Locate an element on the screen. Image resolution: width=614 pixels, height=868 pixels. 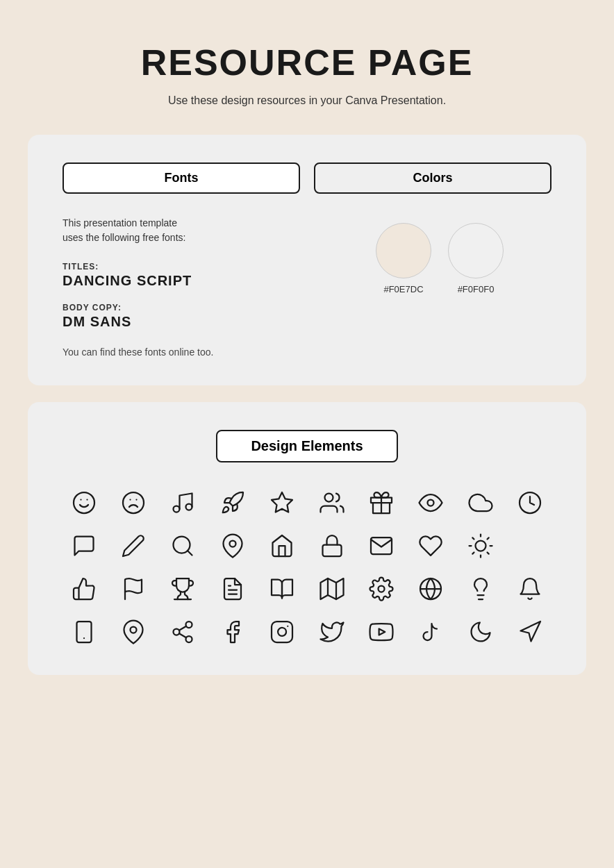
gift-icon is located at coordinates (381, 503).